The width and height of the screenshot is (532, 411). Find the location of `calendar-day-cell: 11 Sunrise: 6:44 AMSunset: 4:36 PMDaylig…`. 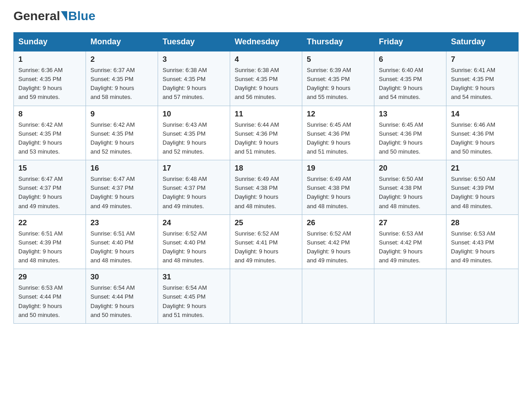

calendar-day-cell: 11 Sunrise: 6:44 AMSunset: 4:36 PMDaylig… is located at coordinates (266, 133).